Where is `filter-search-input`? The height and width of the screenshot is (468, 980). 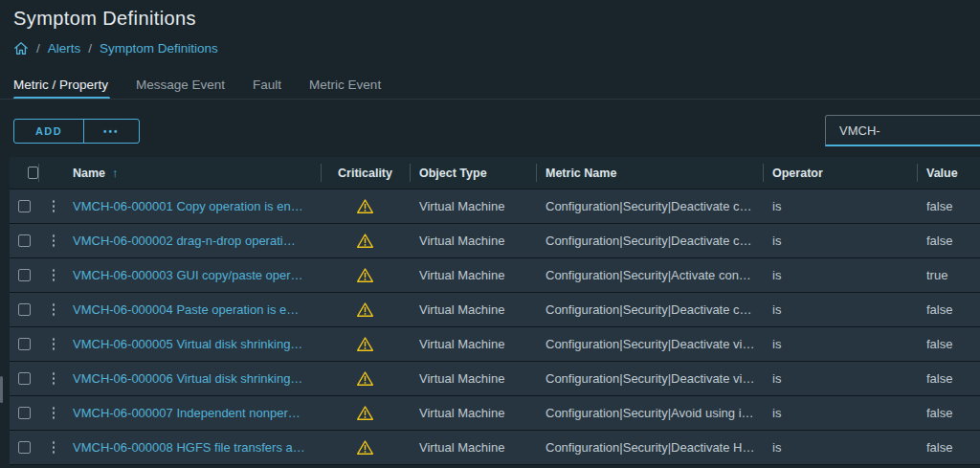
filter-search-input is located at coordinates (903, 130).